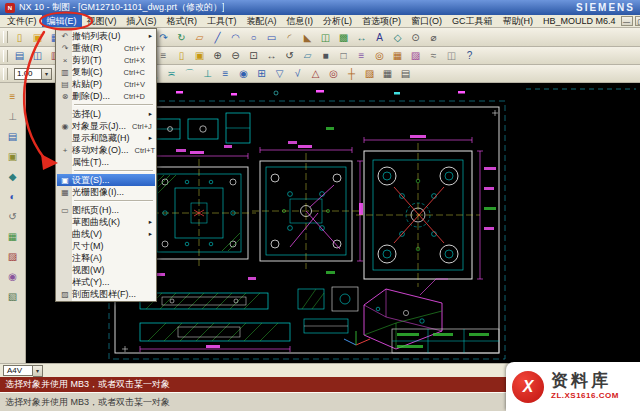 The width and height of the screenshot is (640, 411). I want to click on centerline-icon: ┼, so click(352, 74).